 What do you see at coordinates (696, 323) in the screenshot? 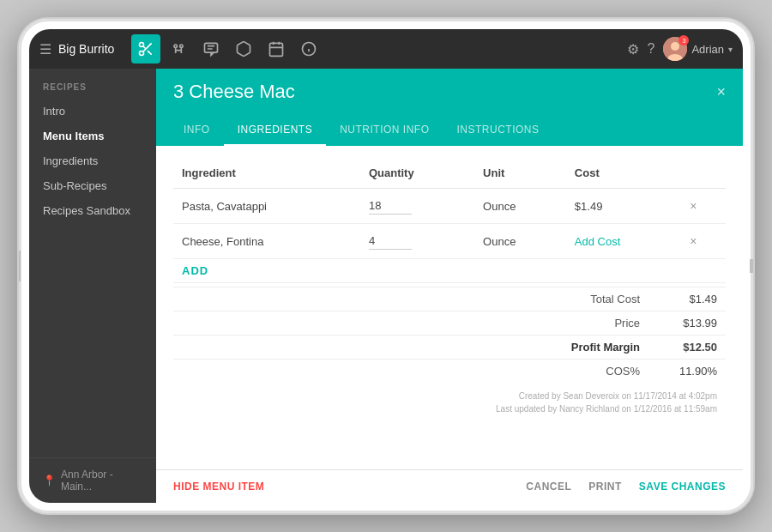
I see `price-value: $13.99` at bounding box center [696, 323].